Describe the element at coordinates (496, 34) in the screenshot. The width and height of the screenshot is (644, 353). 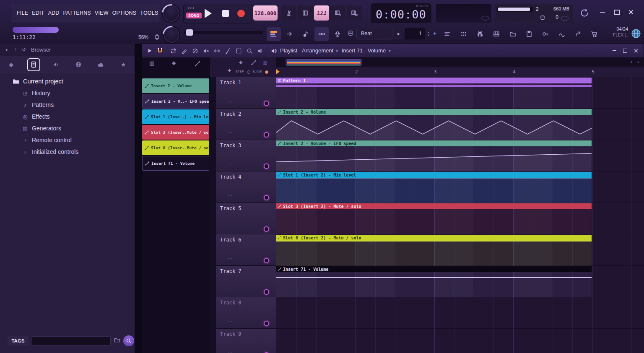
I see `piano-roll-button` at that location.